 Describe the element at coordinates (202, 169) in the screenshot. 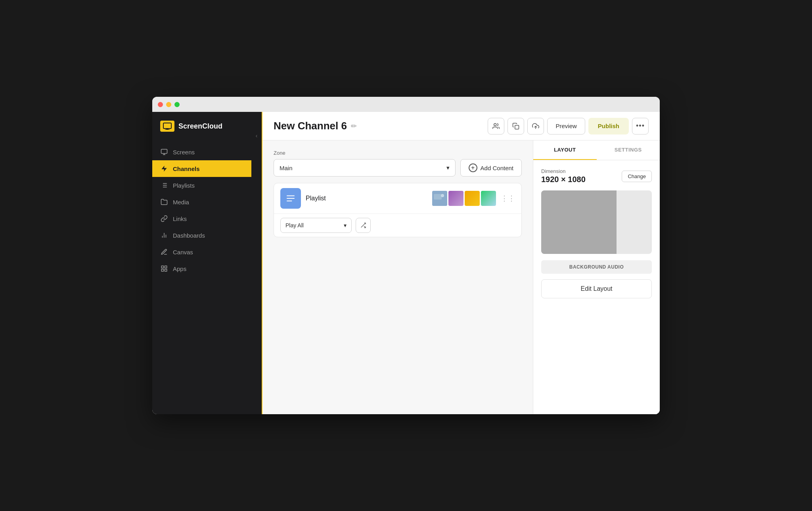

I see `sidebar-item-channels: Channels` at that location.